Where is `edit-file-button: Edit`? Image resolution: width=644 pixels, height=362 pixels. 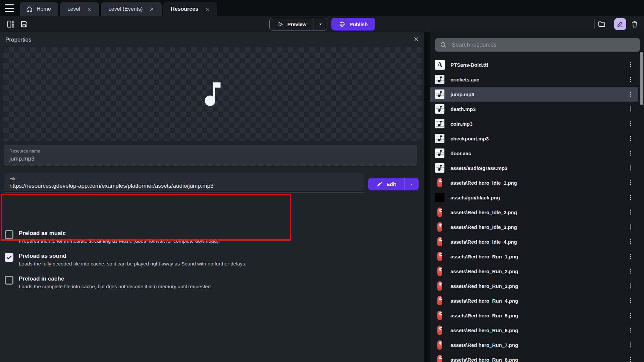
edit-file-button: Edit is located at coordinates (393, 184).